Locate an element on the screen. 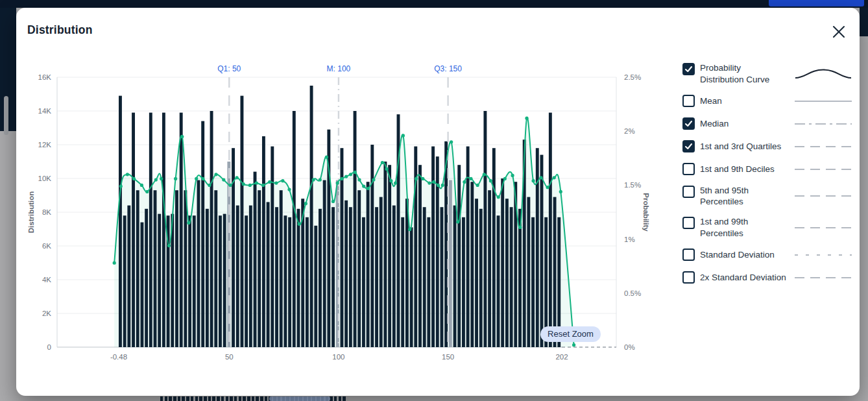  legend-item-label: Median is located at coordinates (743, 124).